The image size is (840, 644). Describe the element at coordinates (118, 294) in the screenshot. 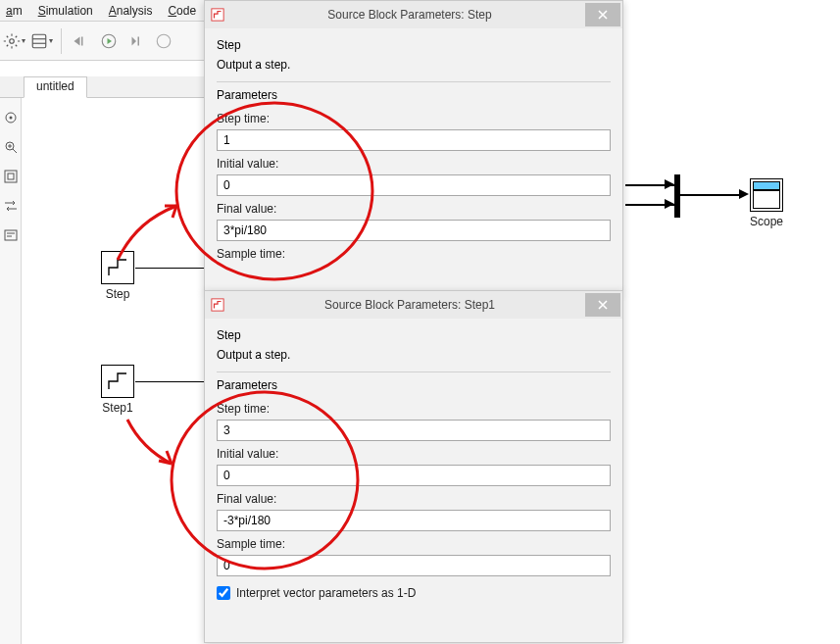

I see `block-step-label: Step` at that location.